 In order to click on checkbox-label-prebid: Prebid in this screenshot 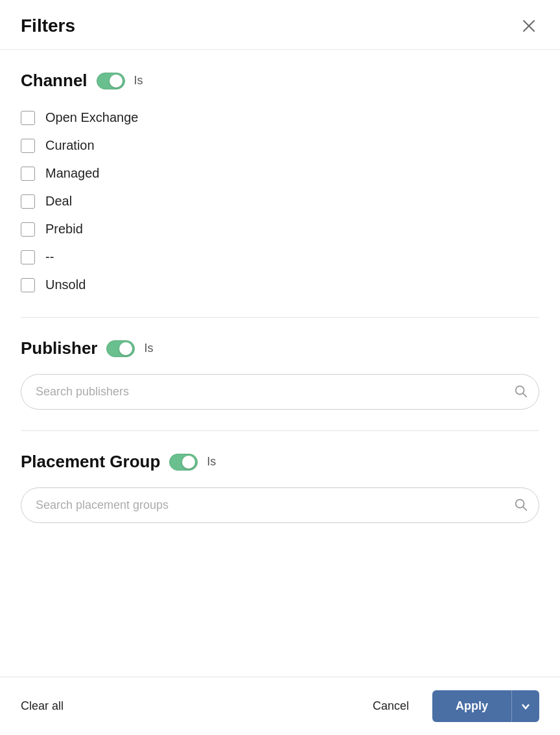, I will do `click(64, 229)`.